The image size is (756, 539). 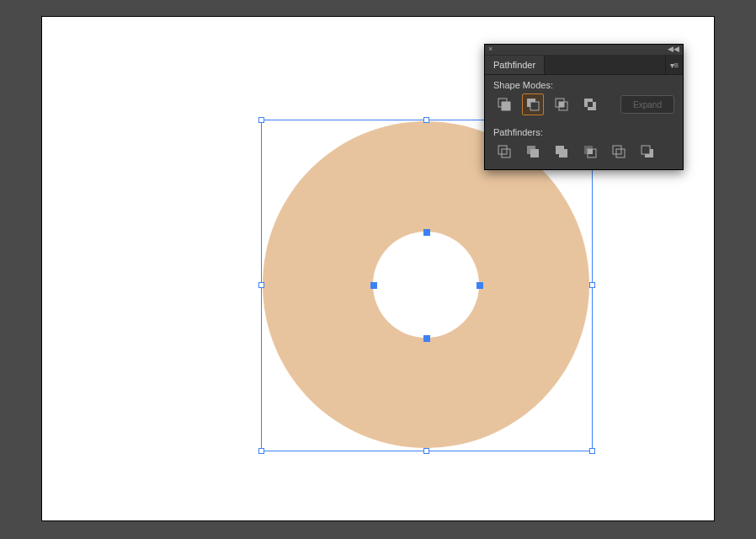 What do you see at coordinates (515, 65) in the screenshot?
I see `tab-pathfinder: Pathfinder` at bounding box center [515, 65].